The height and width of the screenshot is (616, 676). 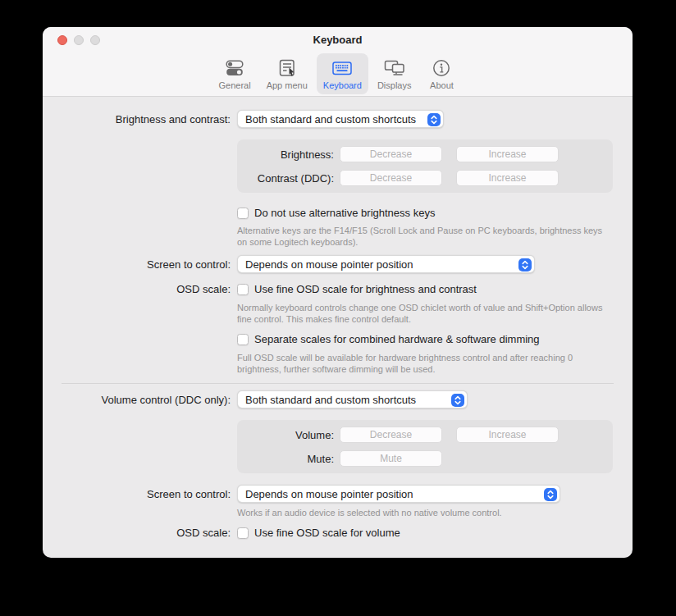 What do you see at coordinates (338, 39) in the screenshot?
I see `titlebar: Keyboard` at bounding box center [338, 39].